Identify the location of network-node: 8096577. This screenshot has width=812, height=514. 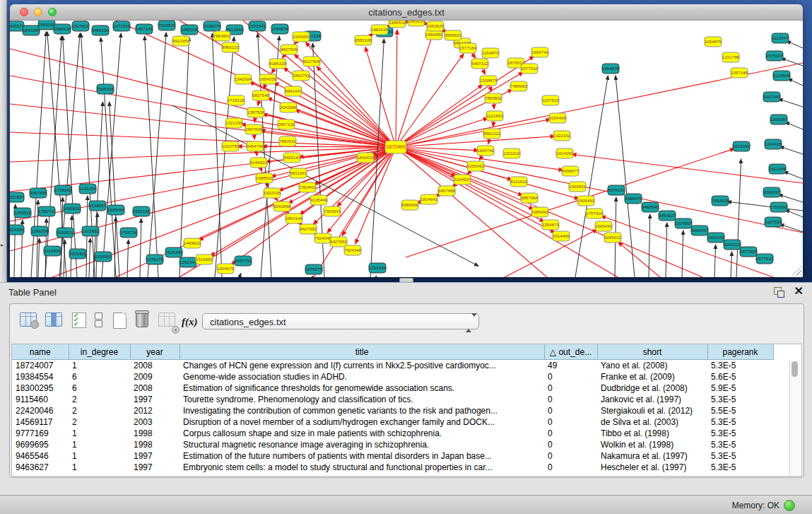
(571, 171).